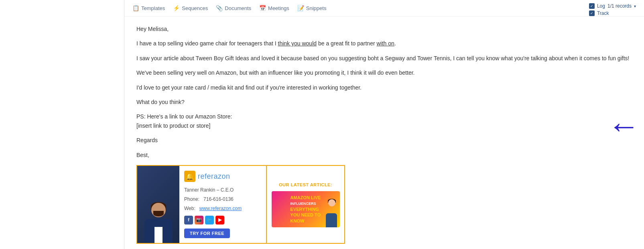  Describe the element at coordinates (298, 43) in the screenshot. I see `underline-think-you-would: think you would` at that location.